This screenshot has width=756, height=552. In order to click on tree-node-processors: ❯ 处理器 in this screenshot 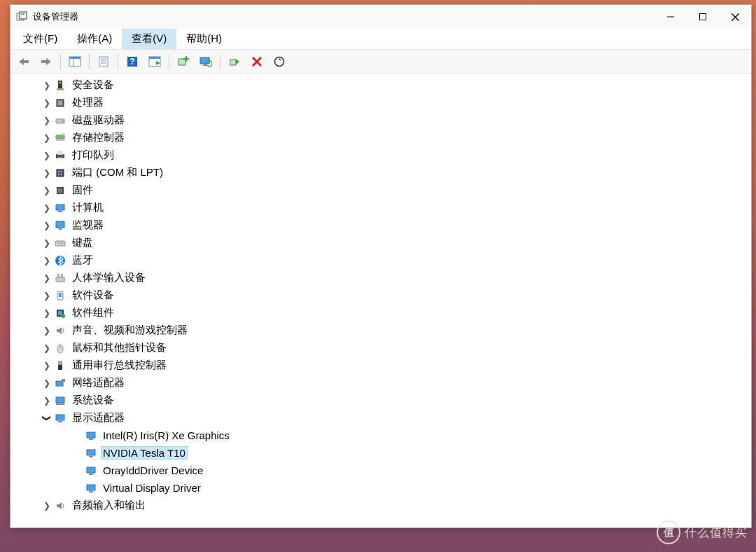, I will do `click(384, 102)`.